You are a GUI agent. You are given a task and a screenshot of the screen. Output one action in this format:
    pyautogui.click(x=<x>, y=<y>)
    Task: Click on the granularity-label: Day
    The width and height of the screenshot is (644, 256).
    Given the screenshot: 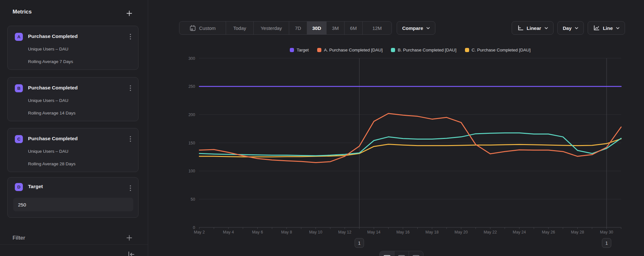 What is the action you would take?
    pyautogui.click(x=567, y=28)
    